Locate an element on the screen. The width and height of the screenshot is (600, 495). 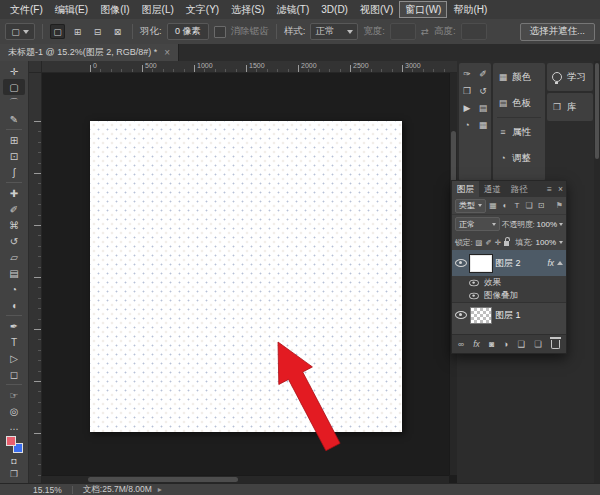
height-input is located at coordinates (474, 32).